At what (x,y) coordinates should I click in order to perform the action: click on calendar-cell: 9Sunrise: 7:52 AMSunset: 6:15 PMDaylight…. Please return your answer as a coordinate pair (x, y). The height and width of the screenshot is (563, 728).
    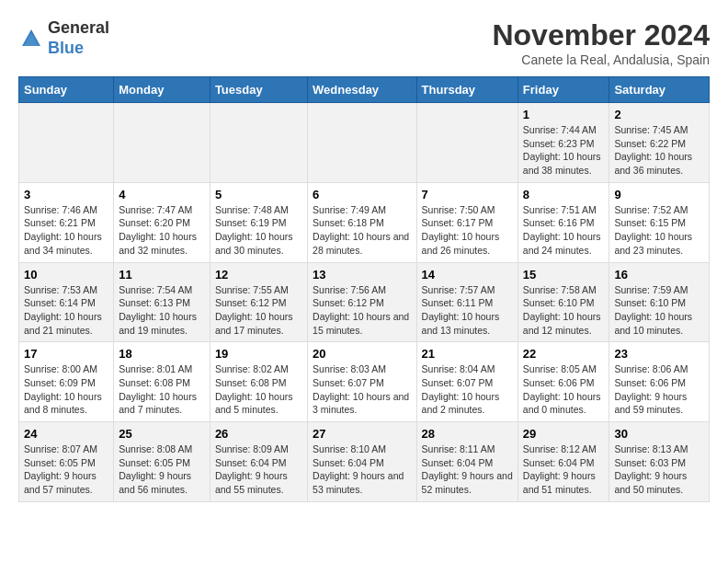
    Looking at the image, I should click on (660, 223).